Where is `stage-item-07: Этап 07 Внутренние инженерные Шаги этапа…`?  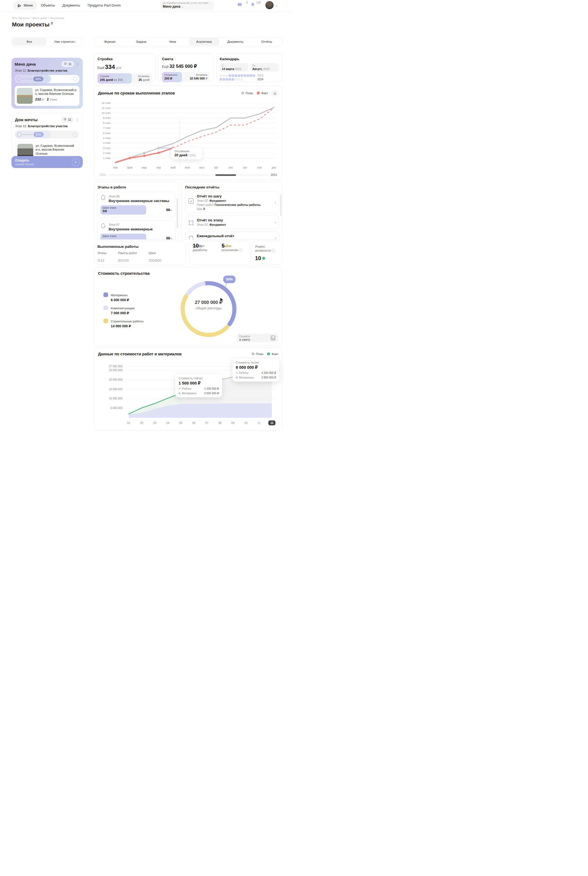
stage-item-07: Этап 07 Внутренние инженерные Шаги этапа… is located at coordinates (136, 230).